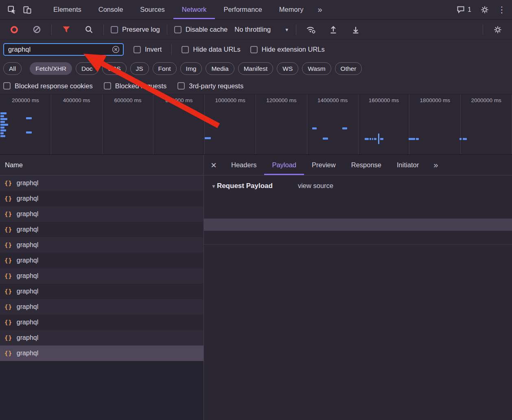  I want to click on chip-css: CSS, so click(114, 68).